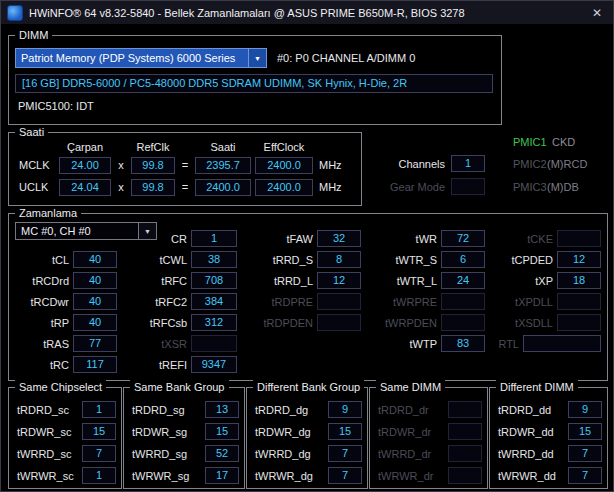 Image resolution: width=614 pixels, height=492 pixels. I want to click on trc-field: tRC117, so click(69, 364).